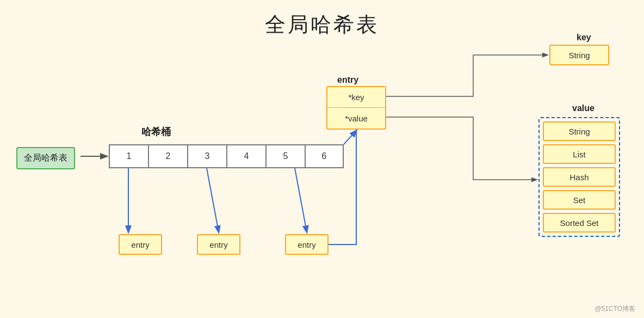 This screenshot has width=644, height=318. I want to click on global-hashtable-box: 全局哈希表, so click(46, 158).